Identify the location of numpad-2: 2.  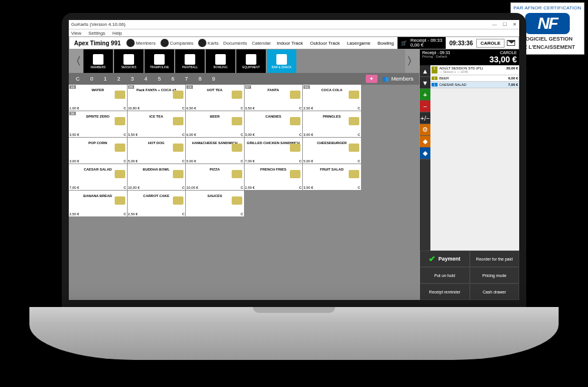
(119, 79).